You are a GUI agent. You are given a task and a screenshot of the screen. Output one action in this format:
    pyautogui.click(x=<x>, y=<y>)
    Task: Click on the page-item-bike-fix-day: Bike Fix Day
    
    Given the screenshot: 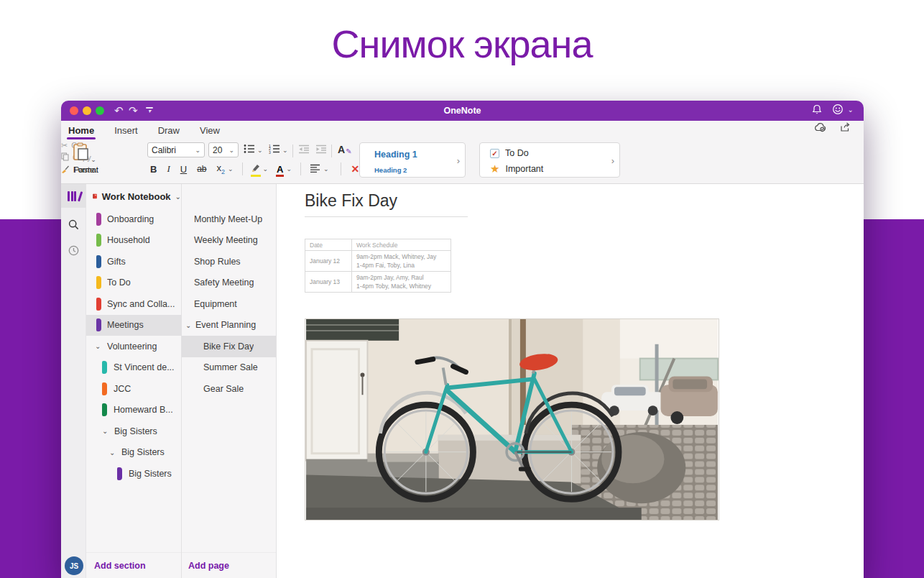 What is the action you would take?
    pyautogui.click(x=228, y=347)
    